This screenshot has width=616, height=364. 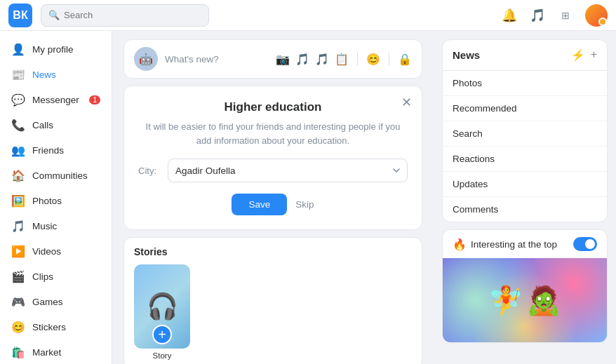 I want to click on sidebar-label-friends: Friends, so click(x=48, y=150).